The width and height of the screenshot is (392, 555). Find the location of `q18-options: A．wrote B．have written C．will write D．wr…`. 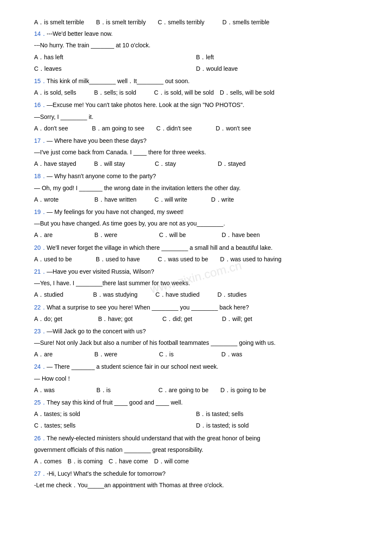

q18-options: A．wrote B．have written C．will write D．wr… is located at coordinates (196, 199).